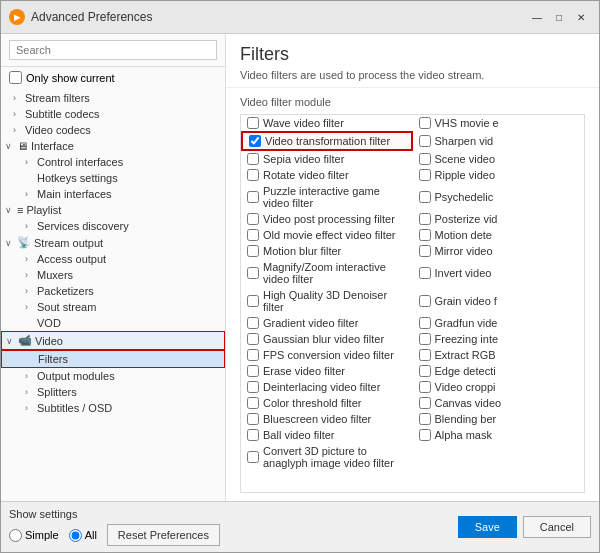  Describe the element at coordinates (425, 141) in the screenshot. I see `filter-sharpenvid-checkbox` at that location.